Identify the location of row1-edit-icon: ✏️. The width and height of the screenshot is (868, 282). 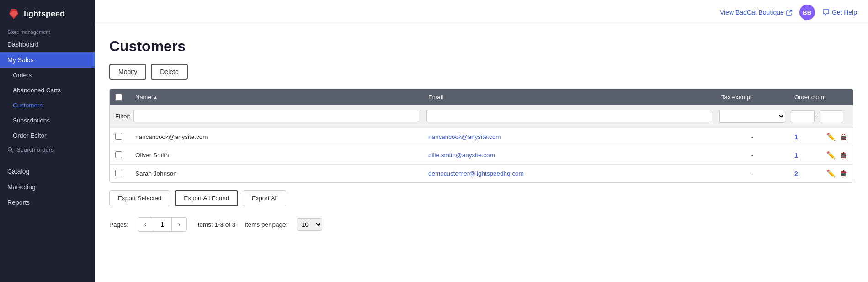
(831, 137).